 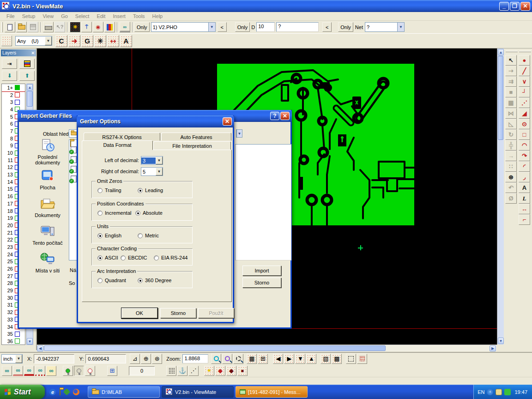 I want to click on layer-combobox: 1) V2.PHO ▼, so click(x=183, y=27).